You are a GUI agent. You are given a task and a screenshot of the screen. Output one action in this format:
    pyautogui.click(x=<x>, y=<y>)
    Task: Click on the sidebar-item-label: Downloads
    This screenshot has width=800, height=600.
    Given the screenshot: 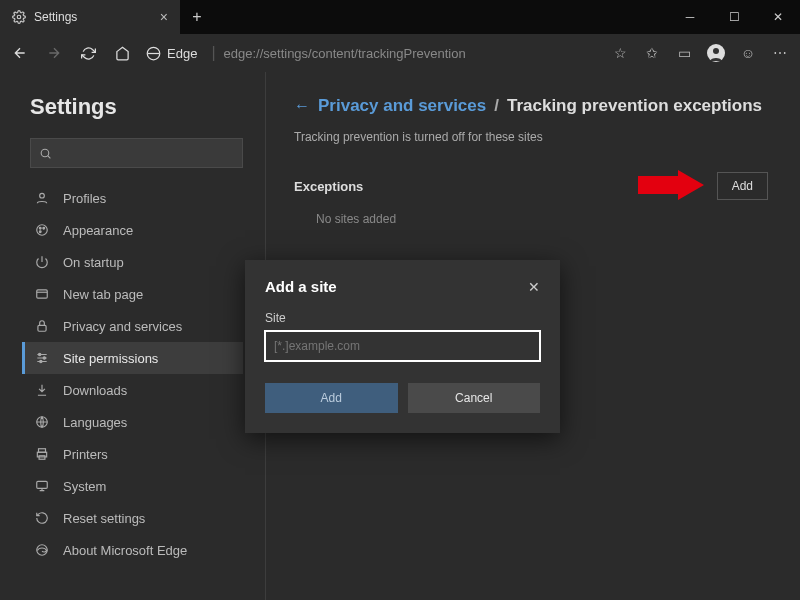 What is the action you would take?
    pyautogui.click(x=95, y=390)
    